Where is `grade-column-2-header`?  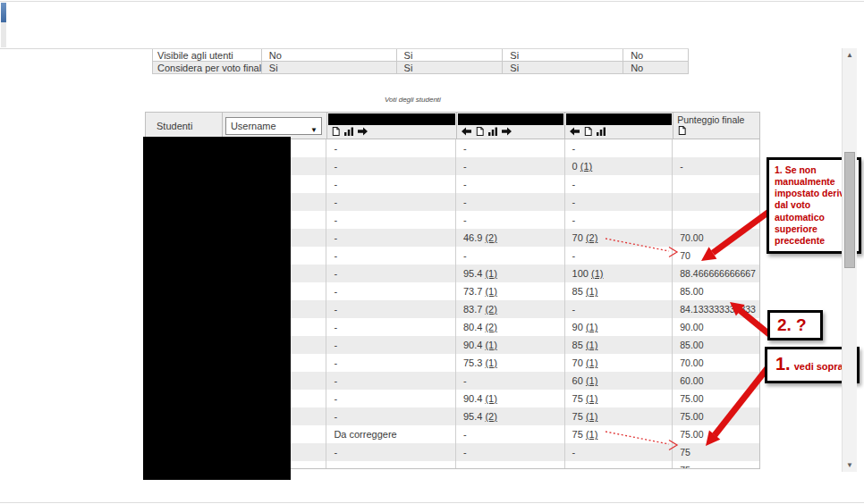 grade-column-2-header is located at coordinates (512, 125).